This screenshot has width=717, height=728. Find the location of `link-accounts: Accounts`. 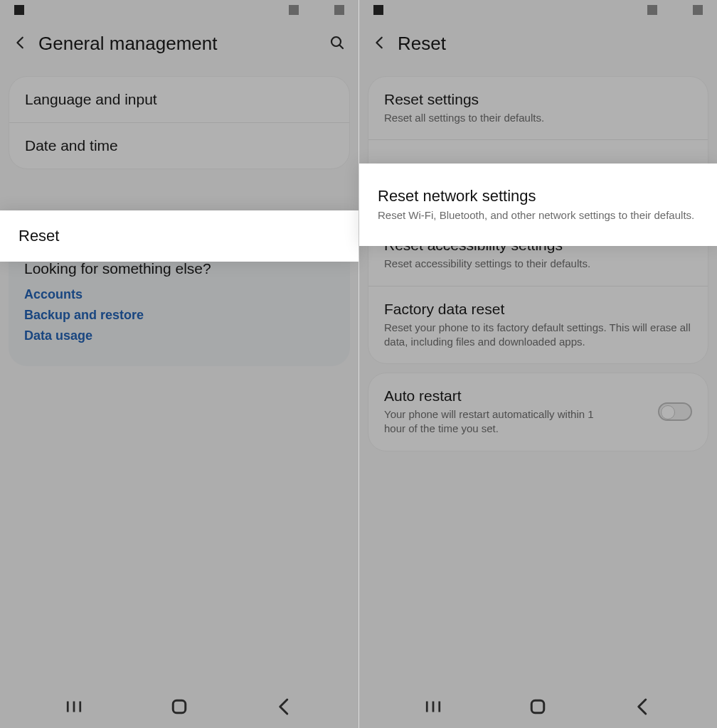

link-accounts: Accounts is located at coordinates (179, 294).